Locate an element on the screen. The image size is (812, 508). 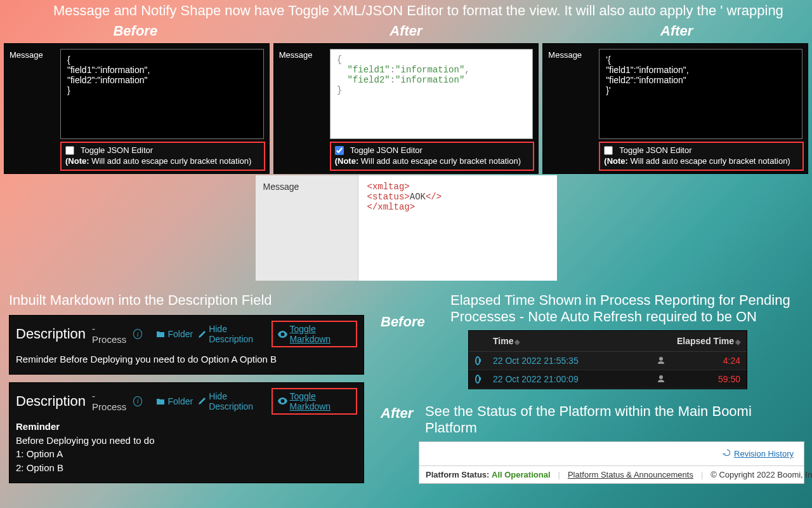
label-after-2: After is located at coordinates (676, 31).